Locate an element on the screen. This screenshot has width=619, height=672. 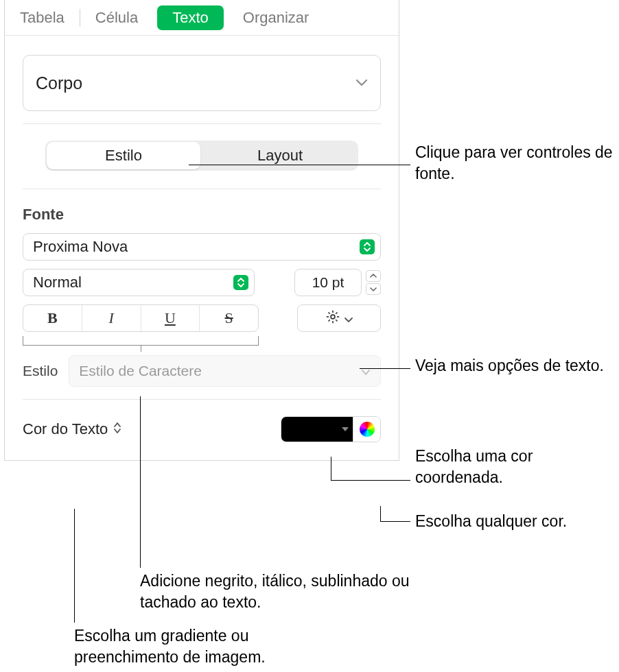
color-wheel-icon is located at coordinates (367, 429).